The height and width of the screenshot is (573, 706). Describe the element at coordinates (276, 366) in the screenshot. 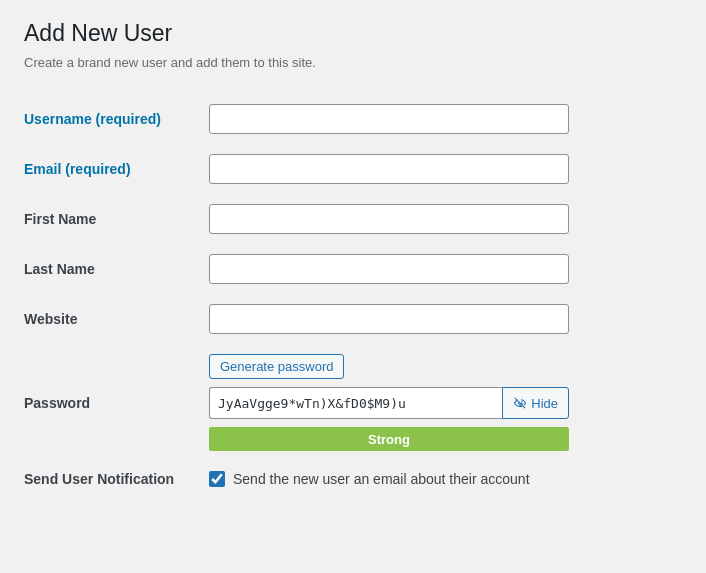

I see `generate-password-button: Generate password` at that location.